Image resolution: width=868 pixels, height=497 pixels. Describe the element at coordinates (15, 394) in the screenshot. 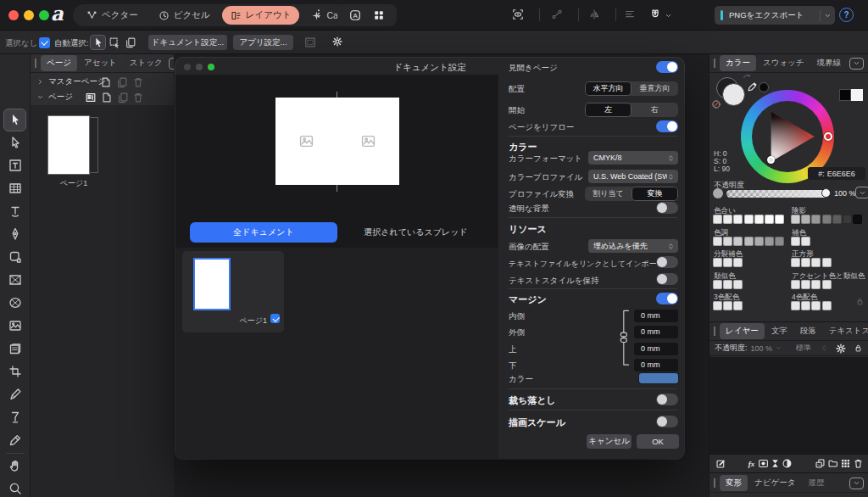

I see `brush-tool` at that location.